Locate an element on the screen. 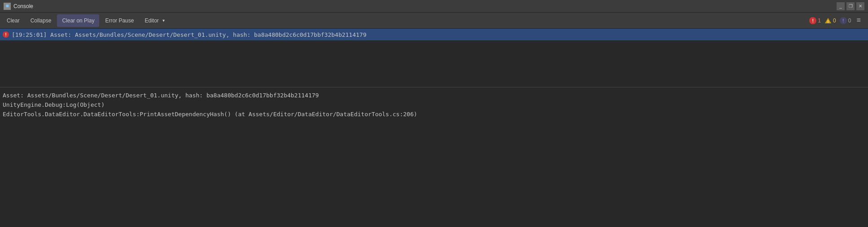  error-badge: ! 1 is located at coordinates (815, 21).